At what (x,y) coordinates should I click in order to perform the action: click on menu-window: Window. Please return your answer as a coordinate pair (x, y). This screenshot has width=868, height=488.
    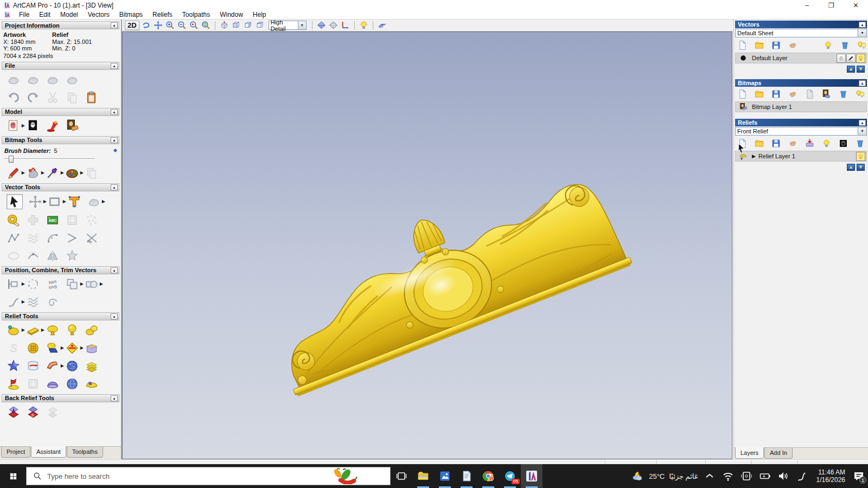
    Looking at the image, I should click on (231, 15).